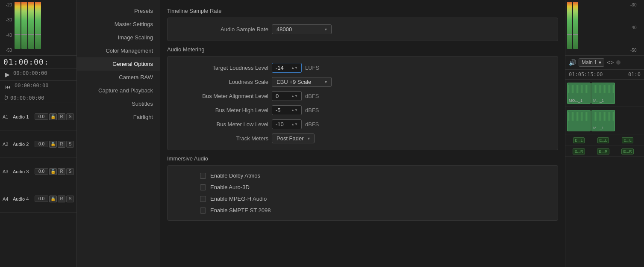 This screenshot has height=267, width=644. I want to click on track-meters-dropdown: Post Fader ▾, so click(293, 139).